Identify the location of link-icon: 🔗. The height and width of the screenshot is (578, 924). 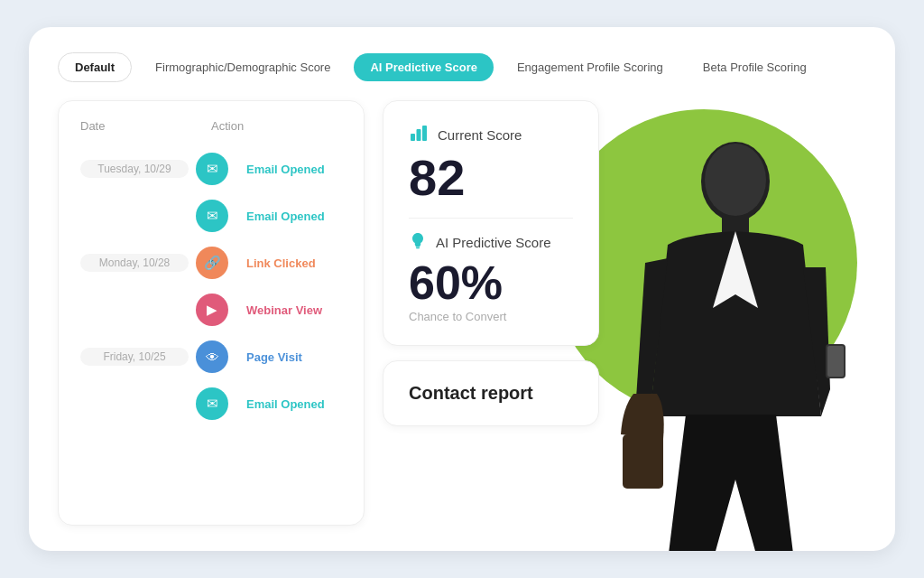
(212, 263).